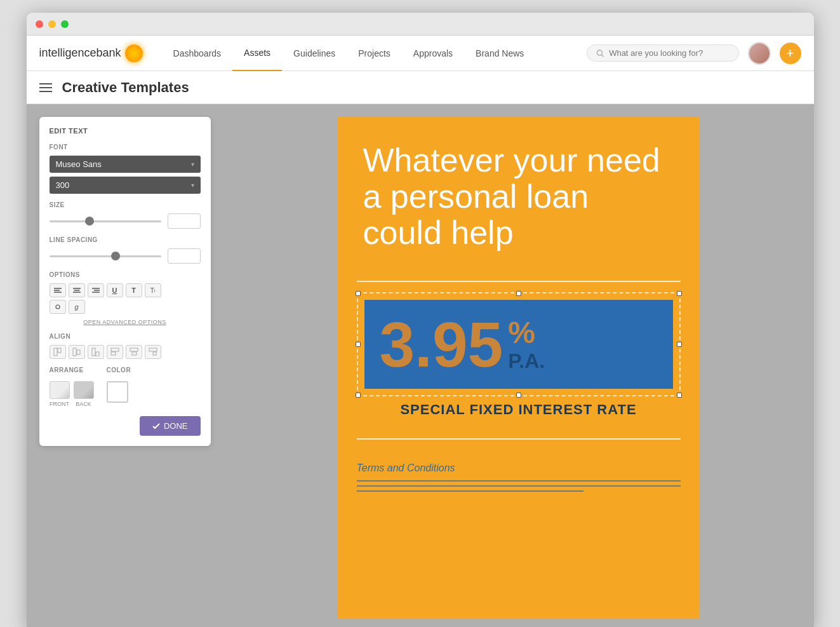  What do you see at coordinates (80, 53) in the screenshot?
I see `logo-text: intelligencebank` at bounding box center [80, 53].